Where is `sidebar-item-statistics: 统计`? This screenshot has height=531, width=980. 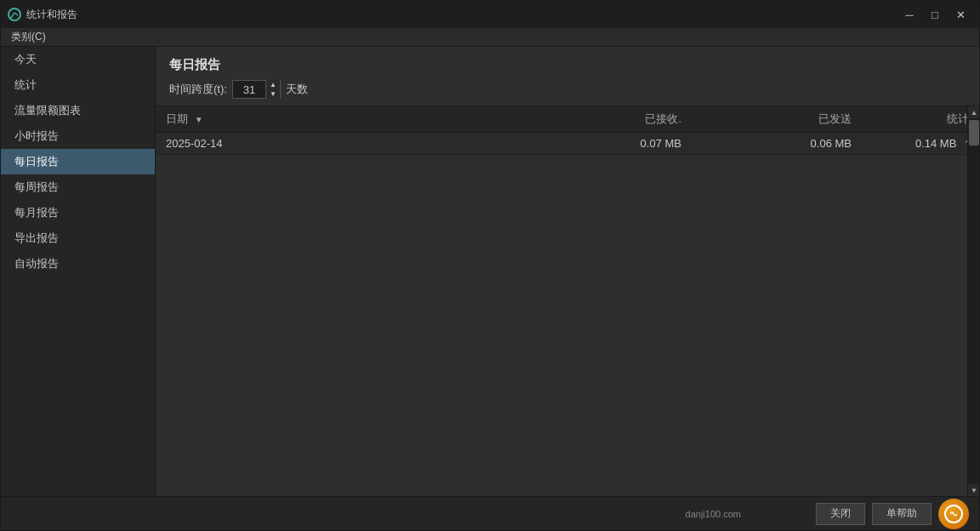
sidebar-item-statistics: 统计 is located at coordinates (78, 85).